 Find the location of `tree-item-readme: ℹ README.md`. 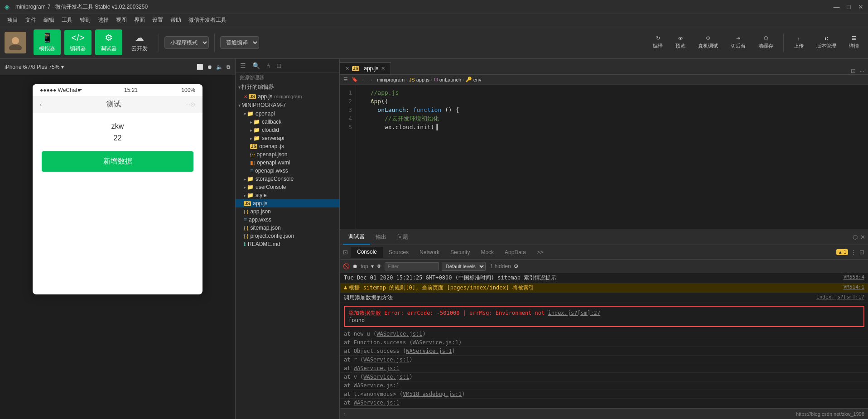

tree-item-readme: ℹ README.md is located at coordinates (287, 244).